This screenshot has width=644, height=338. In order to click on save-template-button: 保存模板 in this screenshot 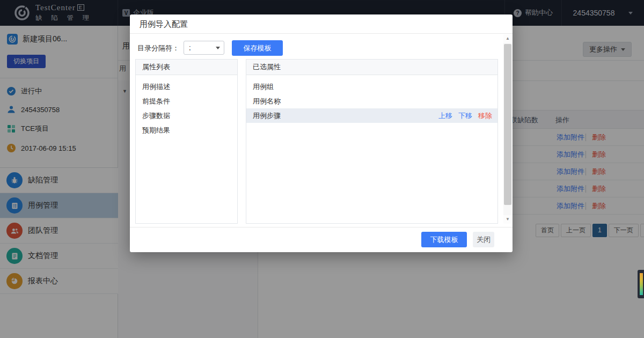, I will do `click(258, 48)`.